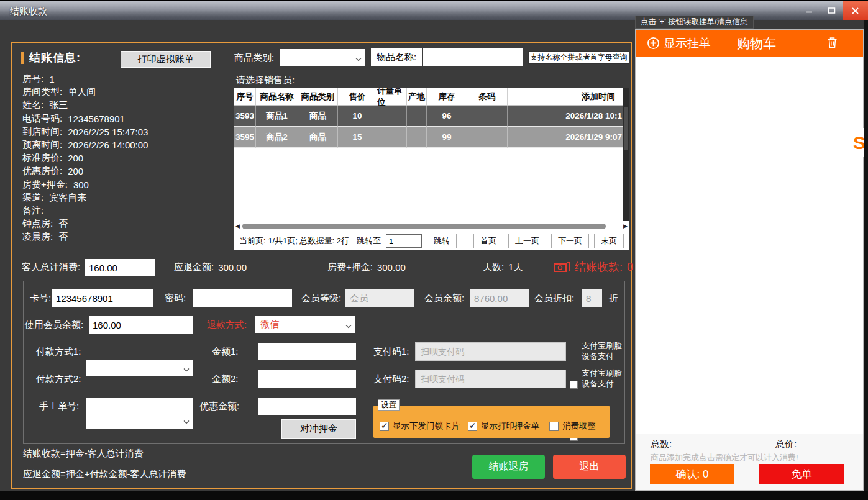  Describe the element at coordinates (139, 406) in the screenshot. I see `manual-order-input` at that location.